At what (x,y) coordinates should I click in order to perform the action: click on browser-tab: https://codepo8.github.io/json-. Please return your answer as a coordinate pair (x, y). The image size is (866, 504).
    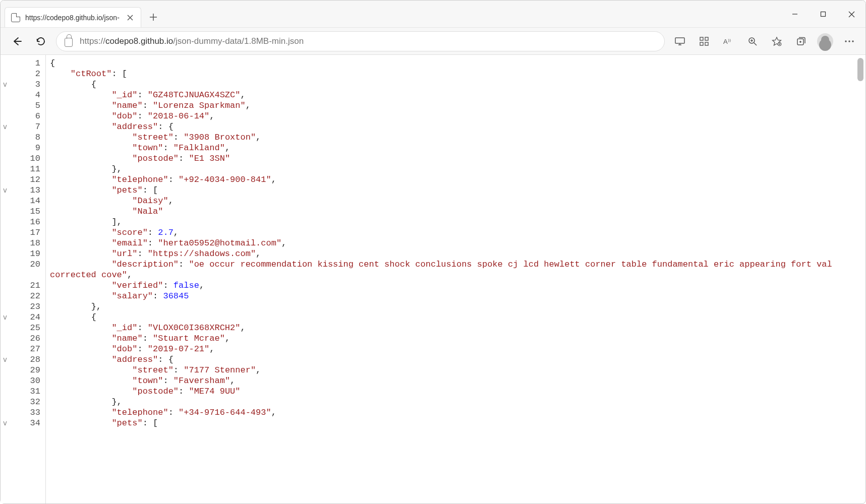
    Looking at the image, I should click on (73, 17).